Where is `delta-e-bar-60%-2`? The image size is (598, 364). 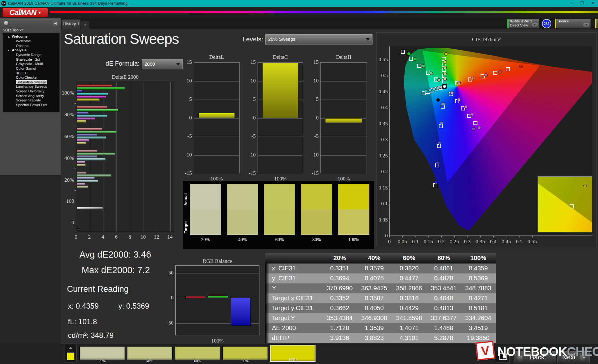 delta-e-bar-60%-2 is located at coordinates (87, 135).